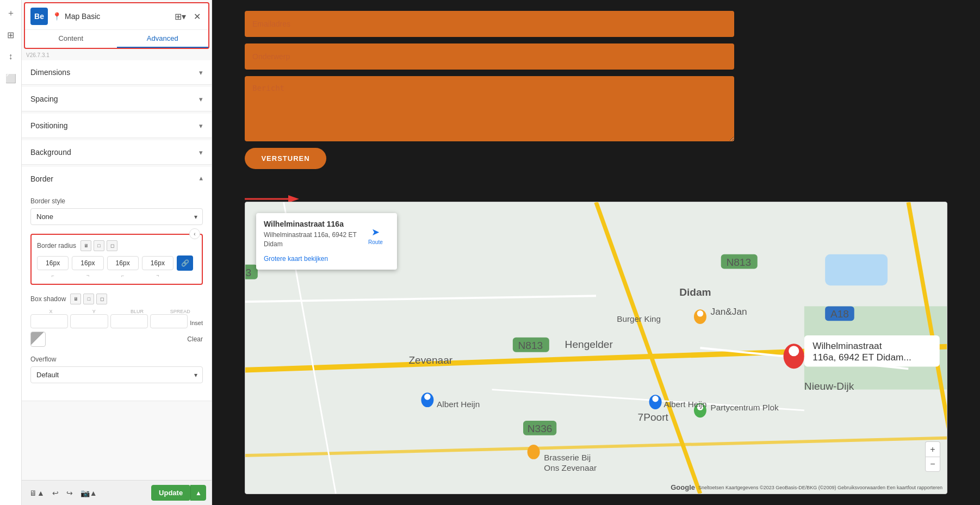  I want to click on left-nav: ＋ ⊞ ↕ ⬜, so click(11, 252).